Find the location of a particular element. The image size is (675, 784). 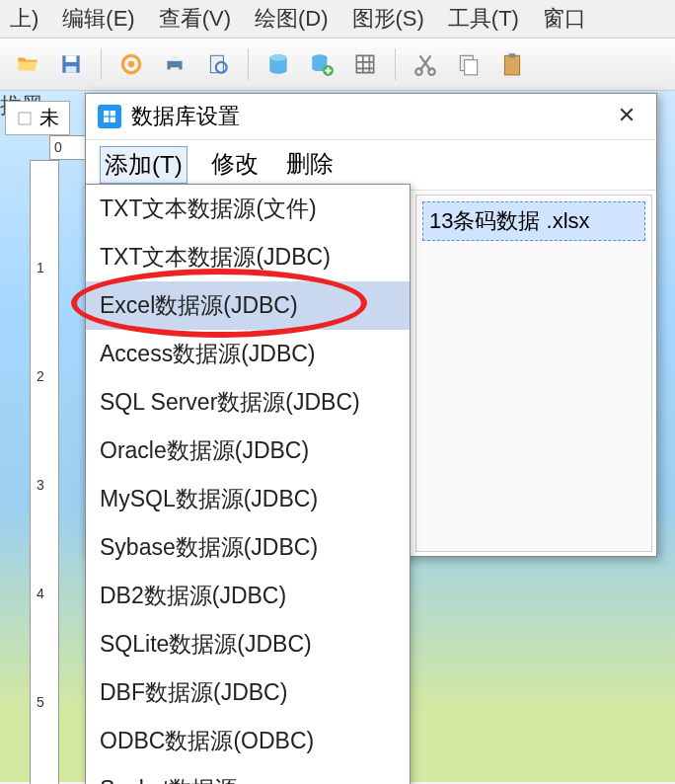

menu-shape: 图形(S) is located at coordinates (389, 19).